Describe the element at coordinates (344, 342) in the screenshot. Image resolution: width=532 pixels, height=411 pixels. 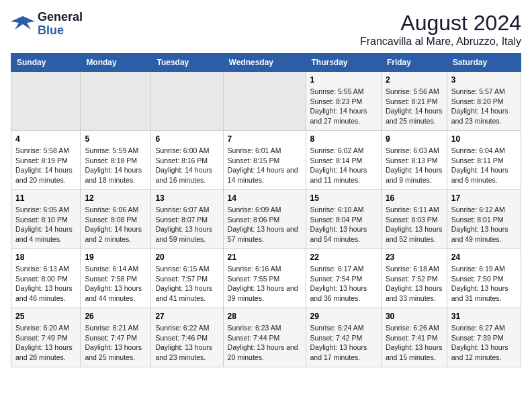
I see `day-content: Sunrise: 6:24 AM Sunset: 7:42 PM Dayligh…` at that location.